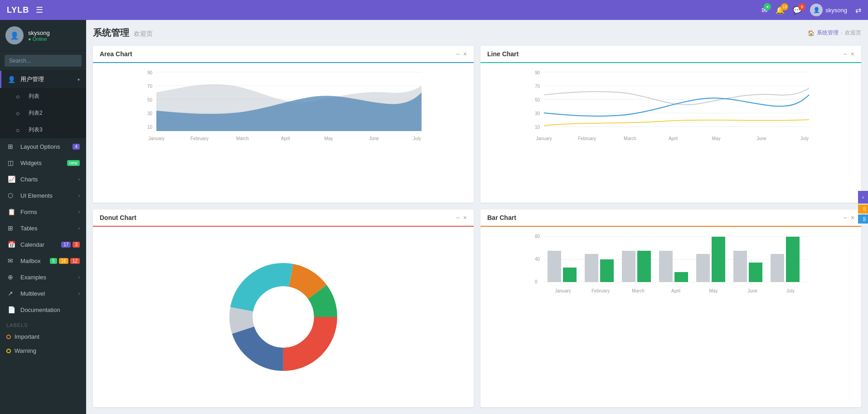  I want to click on sidebar-item-list3: ○ 列表3, so click(43, 130).